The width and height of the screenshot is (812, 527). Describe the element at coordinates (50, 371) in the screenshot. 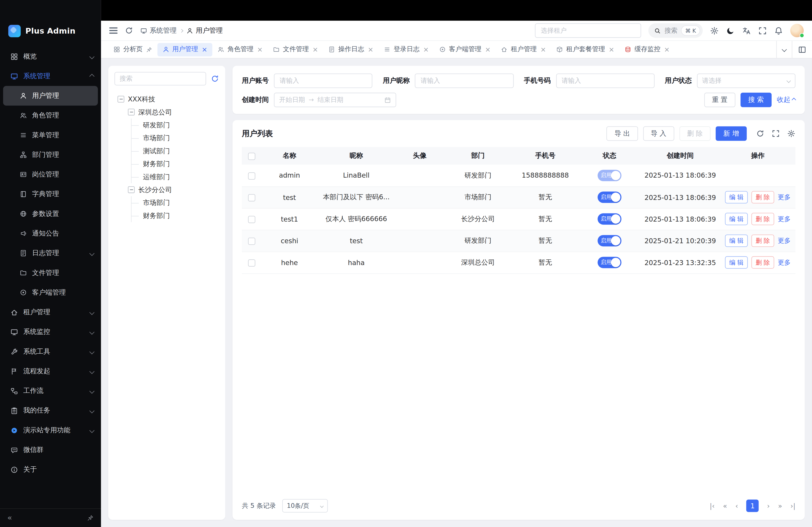

I see `sidebar-item-process-start: 流程发起` at that location.